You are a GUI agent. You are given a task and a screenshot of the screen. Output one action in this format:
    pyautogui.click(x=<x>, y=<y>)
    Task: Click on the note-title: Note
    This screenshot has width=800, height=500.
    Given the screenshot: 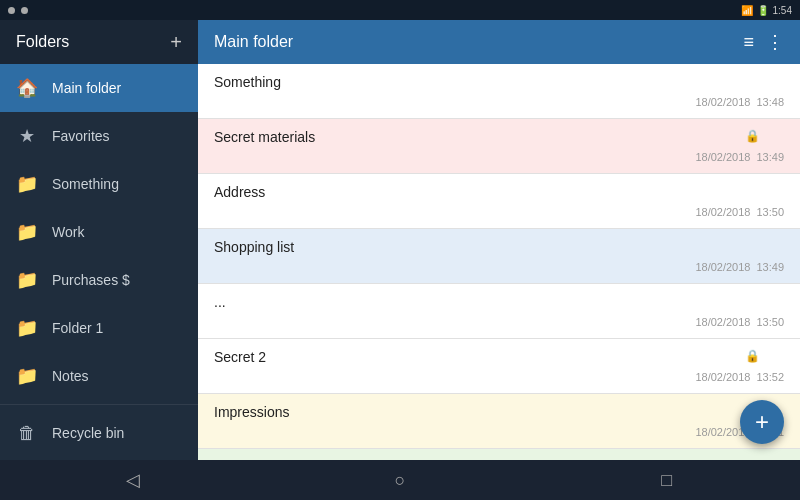 What is the action you would take?
    pyautogui.click(x=499, y=460)
    